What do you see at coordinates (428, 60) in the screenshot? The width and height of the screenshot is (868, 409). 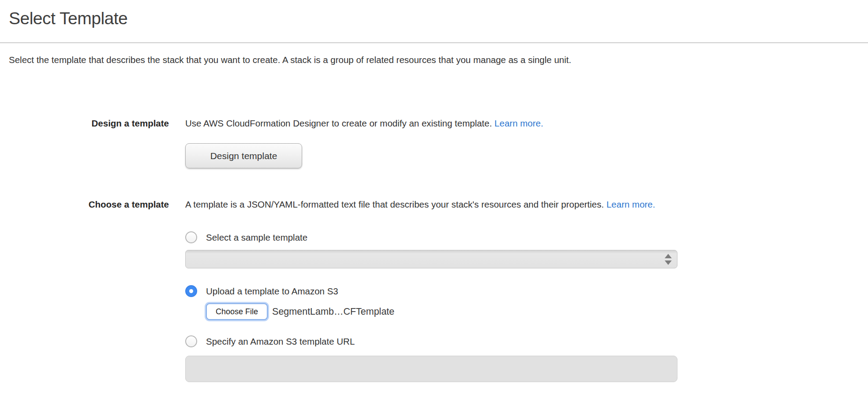 I see `page-description: Select the template that describes the s…` at bounding box center [428, 60].